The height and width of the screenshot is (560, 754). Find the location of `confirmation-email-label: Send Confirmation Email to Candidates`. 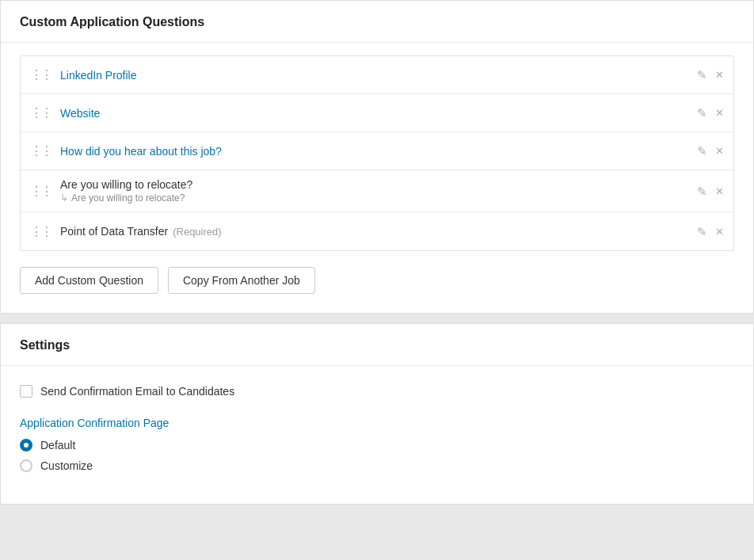

confirmation-email-label: Send Confirmation Email to Candidates is located at coordinates (138, 391).